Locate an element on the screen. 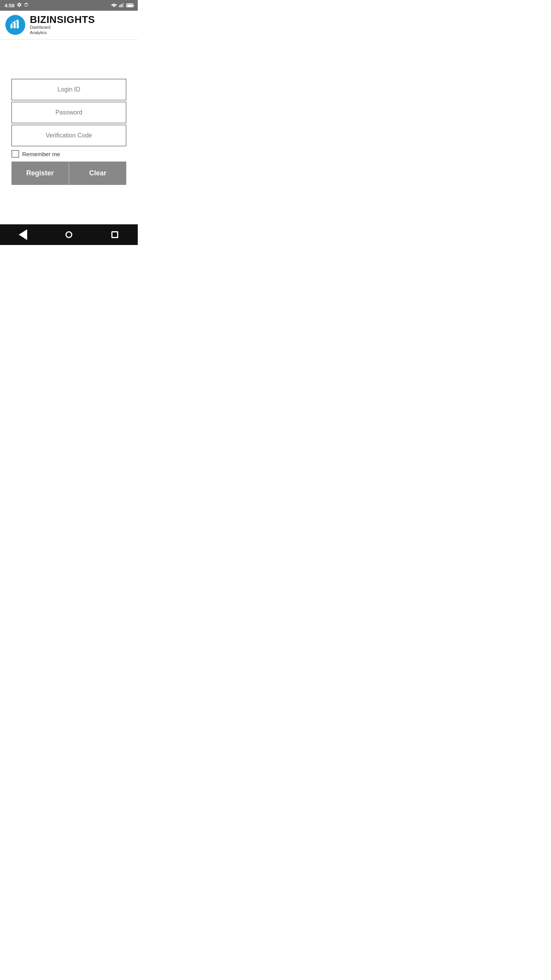  time-display: 4:58 is located at coordinates (10, 5).